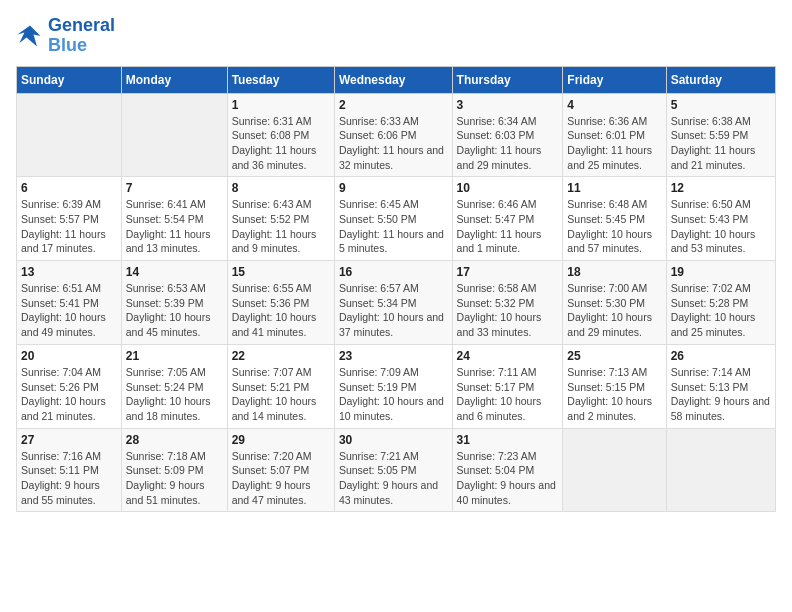  I want to click on day-detail: Sunrise: 7:13 AM Sunset: 5:15 PM Dayligh…, so click(614, 394).